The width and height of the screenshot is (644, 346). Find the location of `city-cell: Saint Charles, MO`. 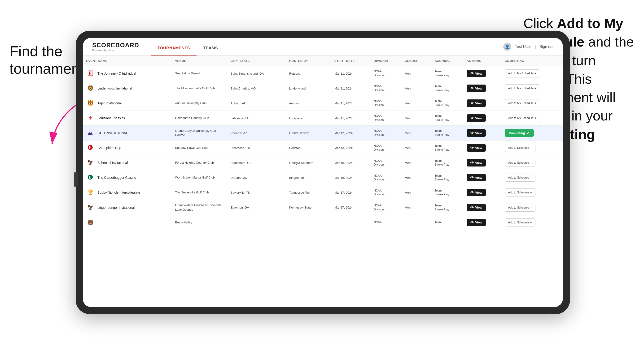

city-cell: Saint Charles, MO is located at coordinates (256, 88).